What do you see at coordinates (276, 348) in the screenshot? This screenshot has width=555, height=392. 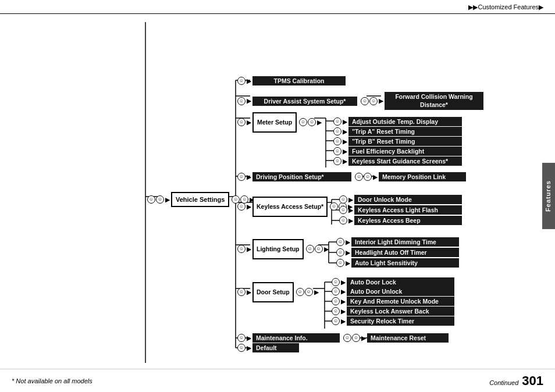 I see `default-box: Default` at bounding box center [276, 348].